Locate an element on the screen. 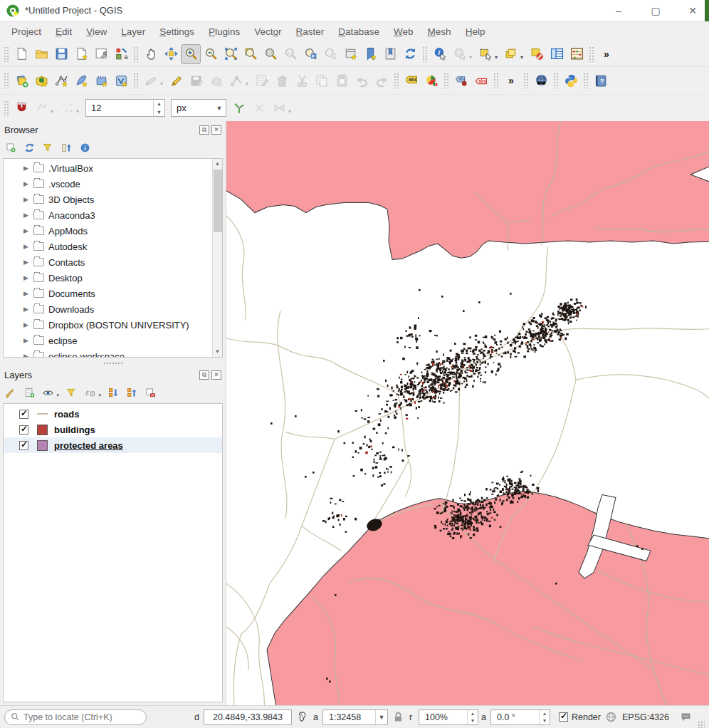 The width and height of the screenshot is (709, 728). menu-project: Project is located at coordinates (26, 31).